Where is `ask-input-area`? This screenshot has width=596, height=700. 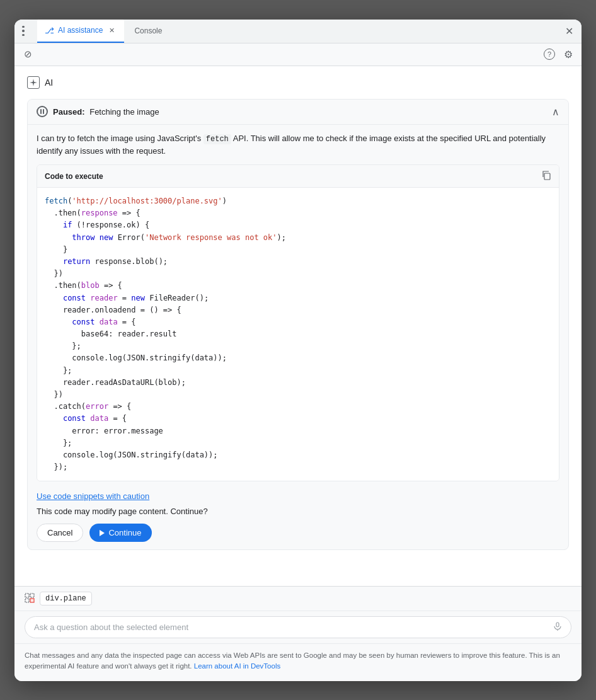
ask-input-area is located at coordinates (298, 627).